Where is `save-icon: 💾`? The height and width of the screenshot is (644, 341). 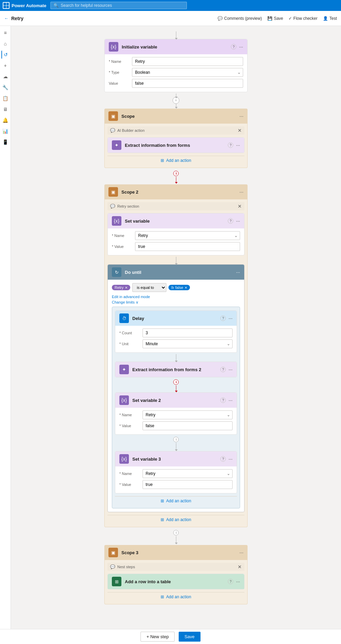
save-icon: 💾 is located at coordinates (270, 18).